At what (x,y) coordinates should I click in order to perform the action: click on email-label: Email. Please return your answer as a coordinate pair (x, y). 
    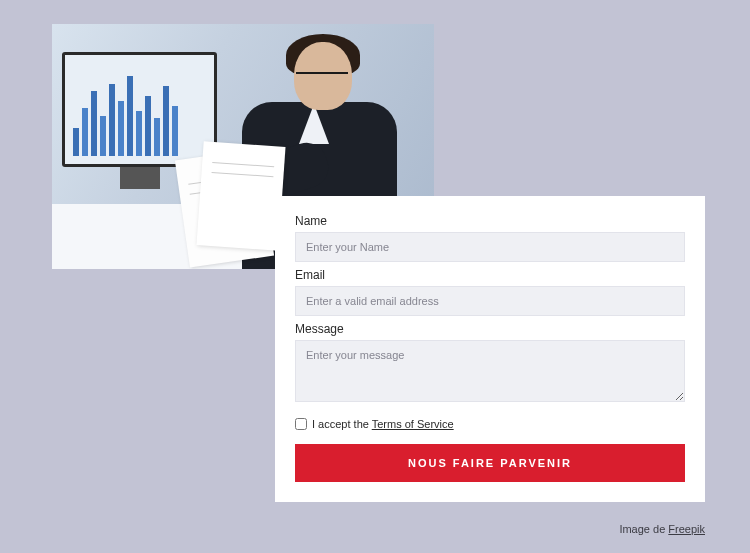
    Looking at the image, I should click on (490, 275).